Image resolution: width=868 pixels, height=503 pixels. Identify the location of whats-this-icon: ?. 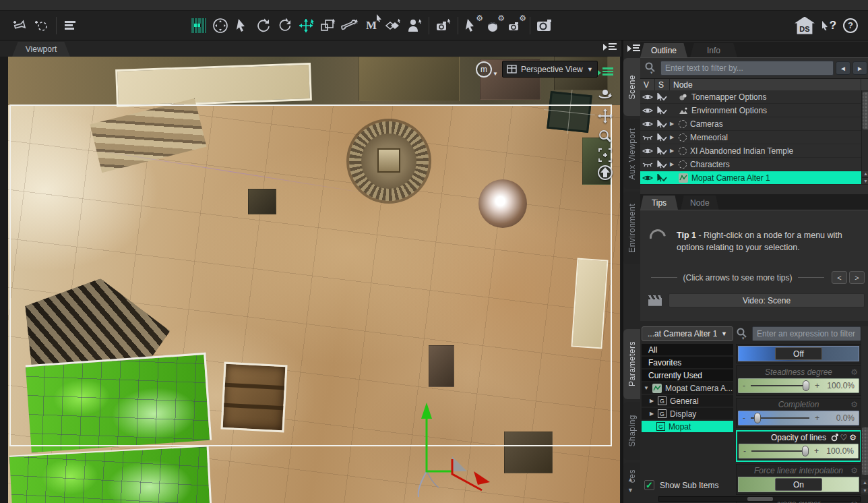
(829, 26).